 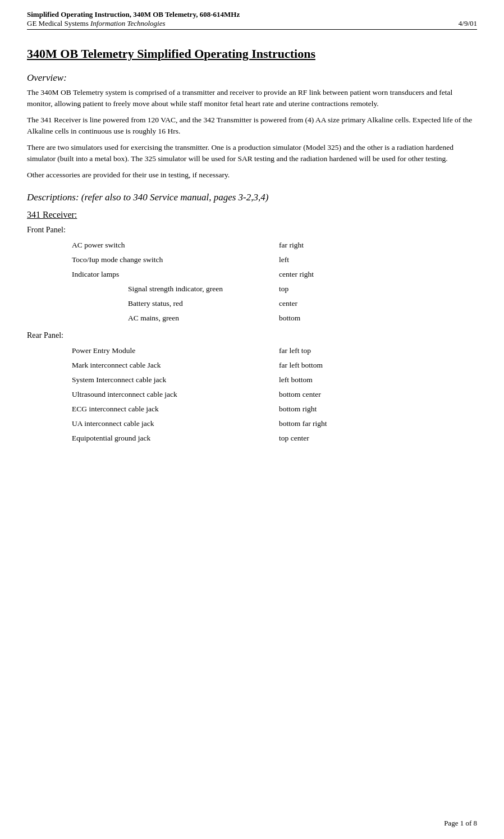 What do you see at coordinates (150, 438) in the screenshot?
I see `item-name: Equipotential ground jack` at bounding box center [150, 438].